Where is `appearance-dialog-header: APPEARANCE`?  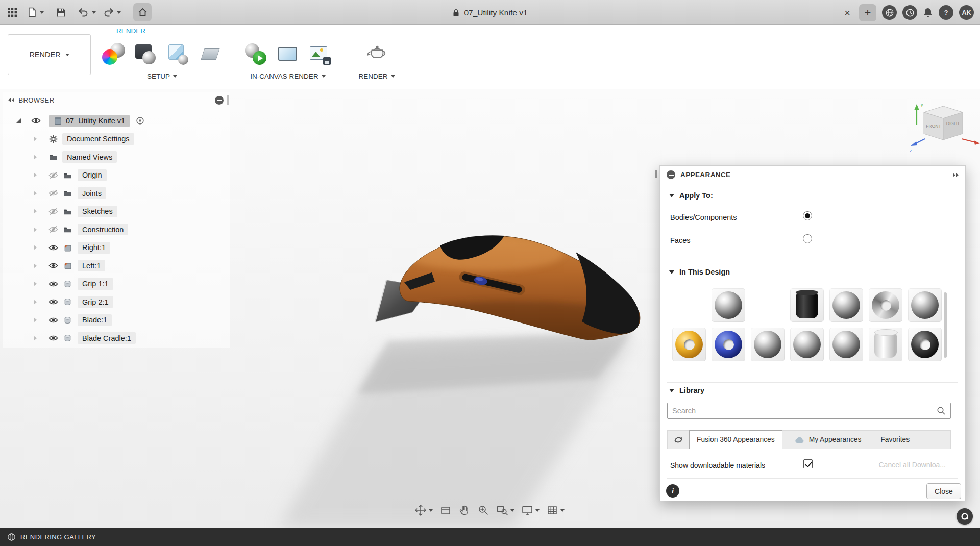 appearance-dialog-header: APPEARANCE is located at coordinates (813, 175).